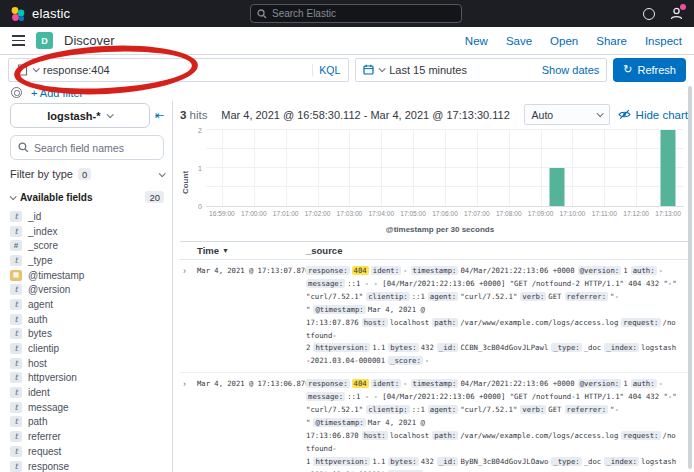  What do you see at coordinates (222, 214) in the screenshot?
I see `x-tick-label: 16:59:00` at bounding box center [222, 214].